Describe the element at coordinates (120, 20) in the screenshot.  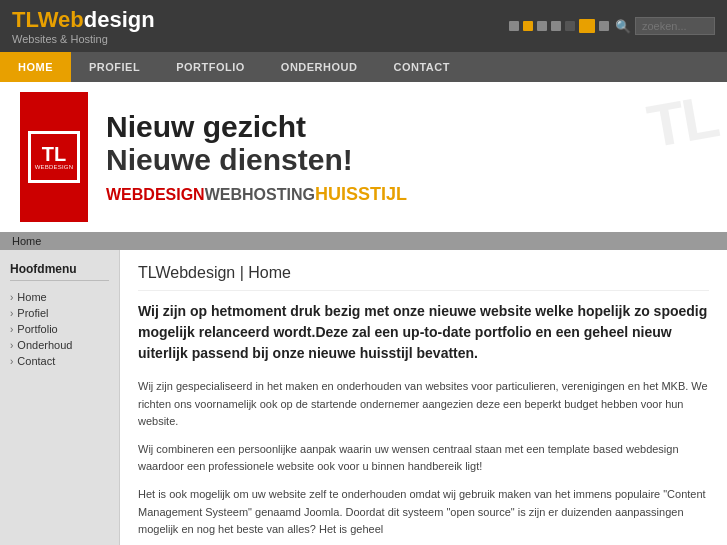
I see `logo-design: design` at that location.